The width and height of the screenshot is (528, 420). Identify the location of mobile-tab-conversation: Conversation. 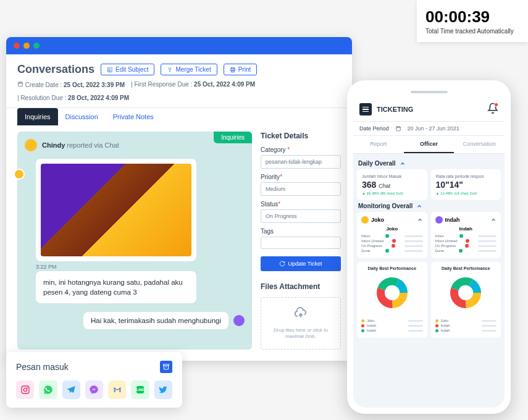
(479, 145).